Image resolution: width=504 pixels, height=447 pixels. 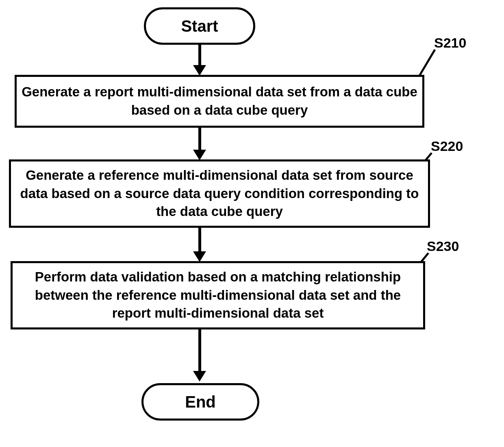 I want to click on process-s210-text: Generate a report multi-dimensional data…, so click(x=219, y=101).